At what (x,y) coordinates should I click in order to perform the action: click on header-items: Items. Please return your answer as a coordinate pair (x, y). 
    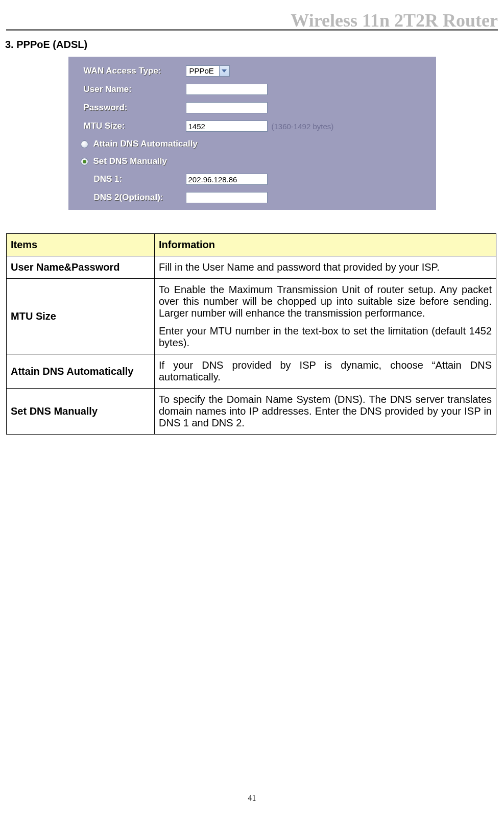
    Looking at the image, I should click on (81, 245).